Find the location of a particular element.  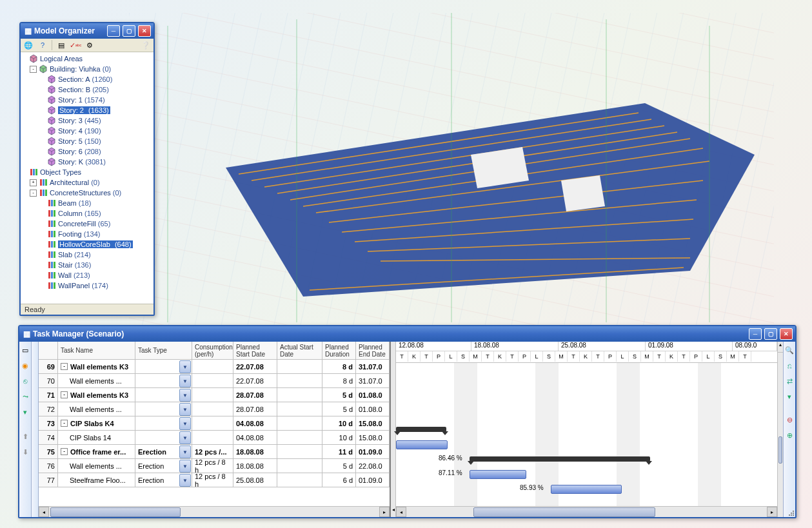

table-row: 74CIP Slabs 14▼04.08.0810 d15.08.0 is located at coordinates (214, 438).